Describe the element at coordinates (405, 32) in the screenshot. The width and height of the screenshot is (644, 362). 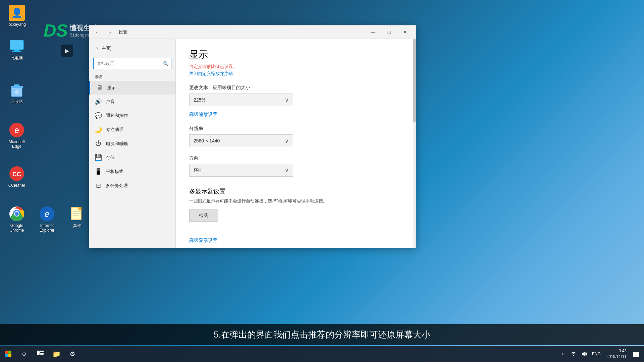
I see `close-button: ✕` at that location.